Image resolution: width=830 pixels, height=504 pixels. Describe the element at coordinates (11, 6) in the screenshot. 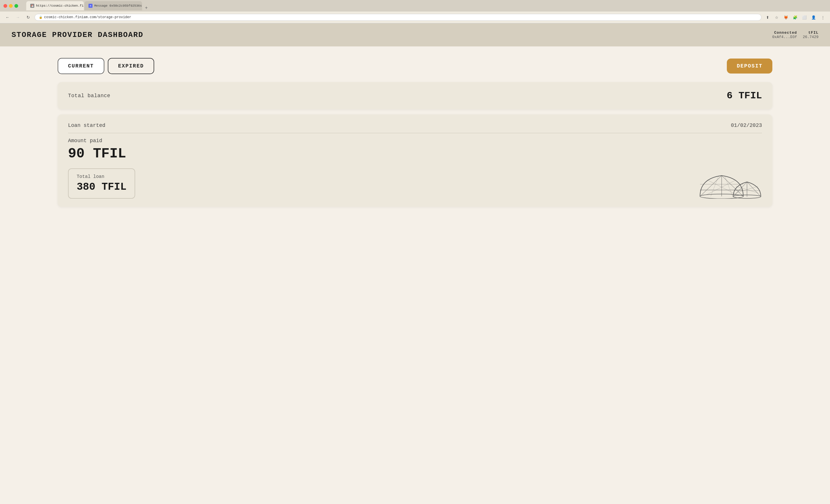

I see `minimize-button` at that location.